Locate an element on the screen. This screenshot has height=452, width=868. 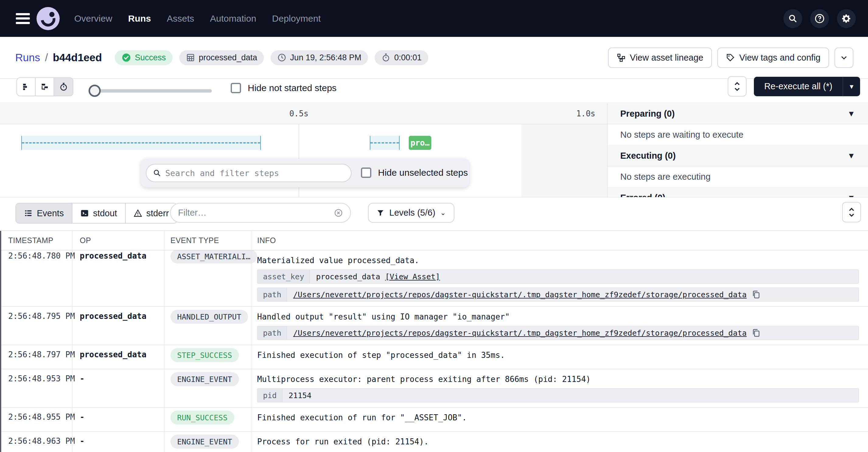
breadcrumb-runs-link: Runs is located at coordinates (28, 58).